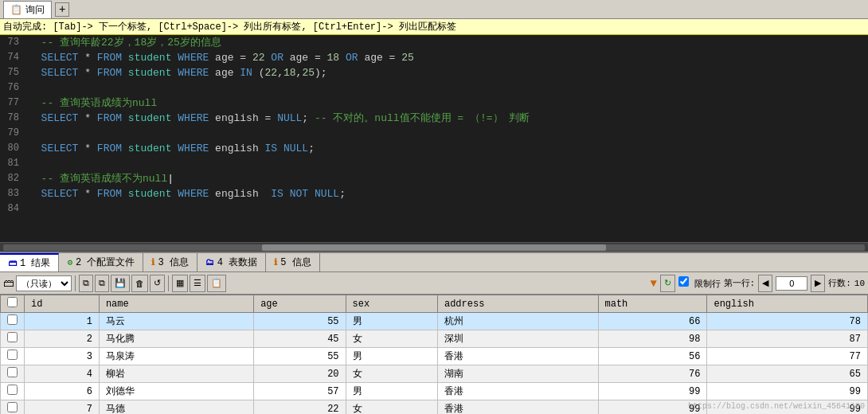  Describe the element at coordinates (435, 339) in the screenshot. I see `table-row: 2马化腾45女深圳9887` at that location.